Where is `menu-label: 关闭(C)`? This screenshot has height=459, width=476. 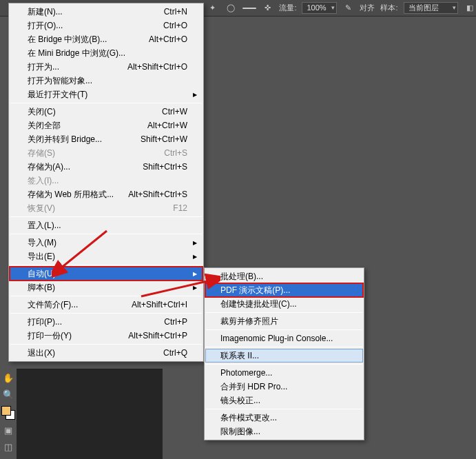 menu-label: 关闭(C) is located at coordinates (41, 112).